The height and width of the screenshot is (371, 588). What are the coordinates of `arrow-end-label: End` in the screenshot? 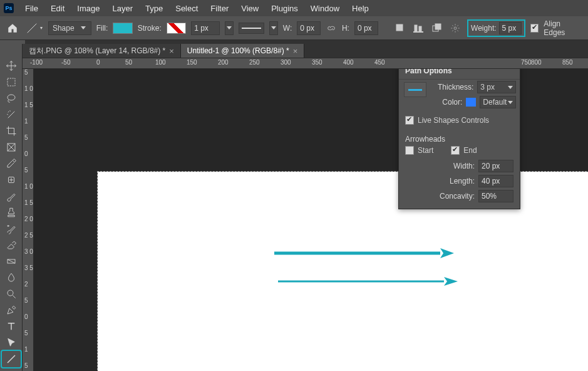 It's located at (470, 150).